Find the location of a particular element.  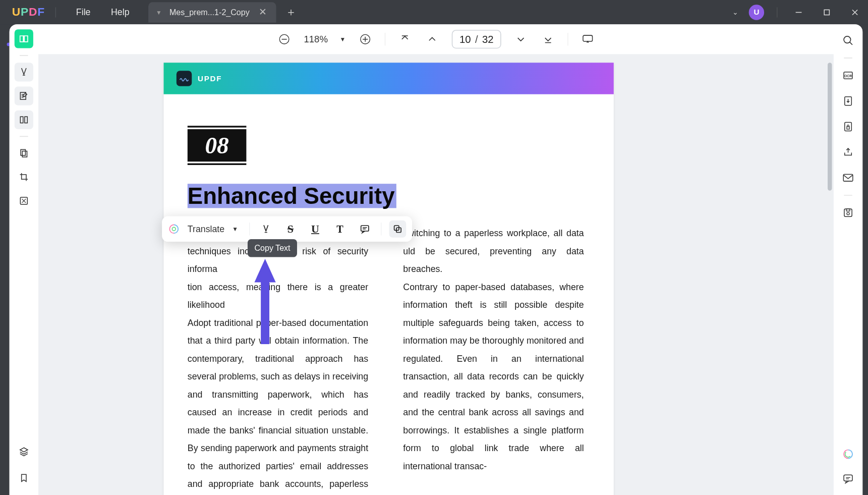

edit-tool-button is located at coordinates (24, 96).